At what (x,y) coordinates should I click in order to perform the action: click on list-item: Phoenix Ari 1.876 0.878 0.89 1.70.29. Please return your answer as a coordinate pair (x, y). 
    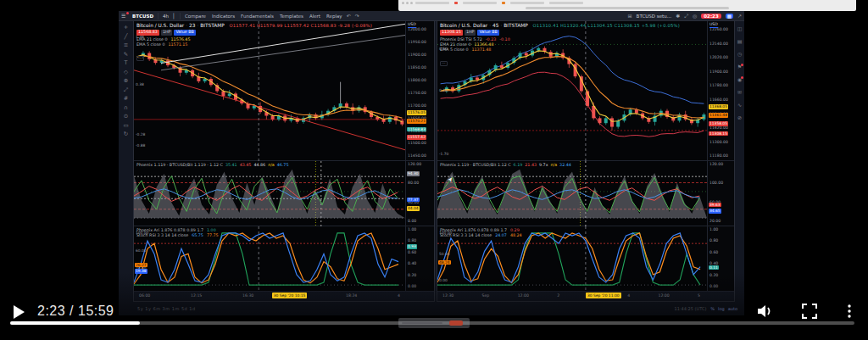
    Looking at the image, I should click on (480, 231).